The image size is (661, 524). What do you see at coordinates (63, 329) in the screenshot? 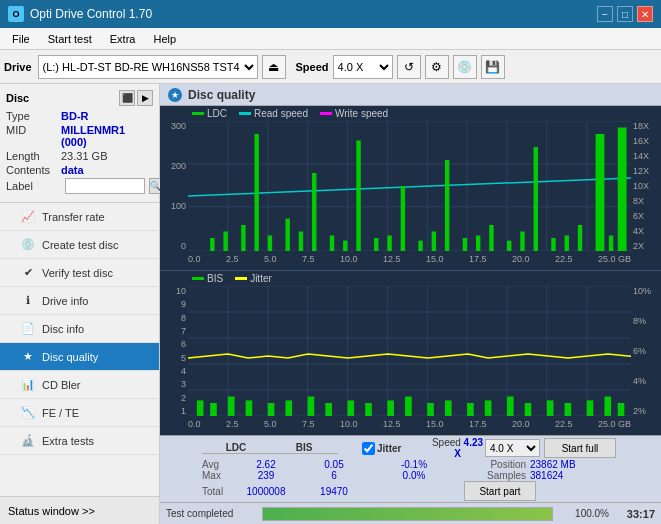
I see `nav-disc-info-label: Disc info` at bounding box center [63, 329].